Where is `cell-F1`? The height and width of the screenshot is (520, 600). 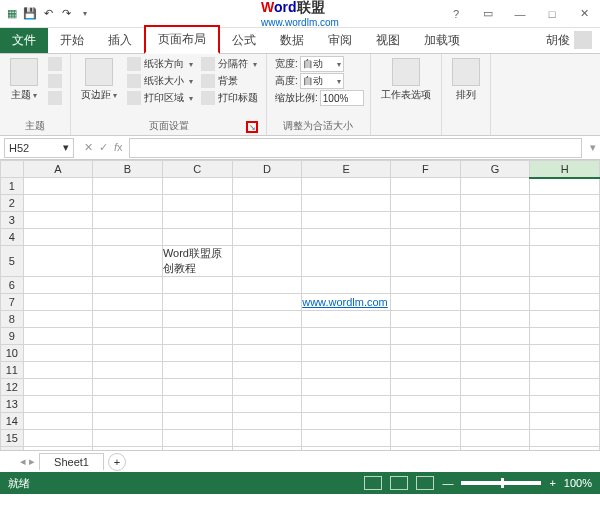
cell-F1 is located at coordinates (425, 186).